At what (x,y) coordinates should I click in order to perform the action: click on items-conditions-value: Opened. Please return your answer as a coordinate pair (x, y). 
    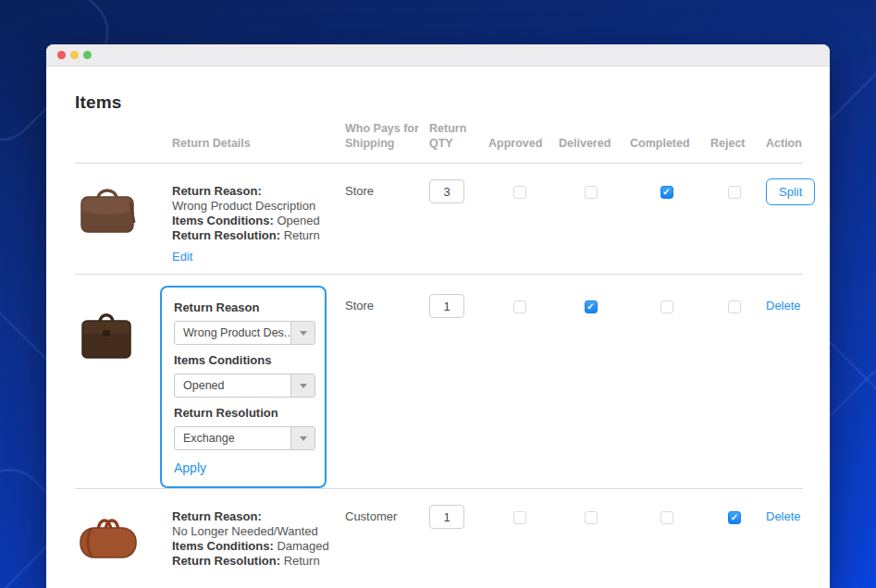
    Looking at the image, I should click on (298, 220).